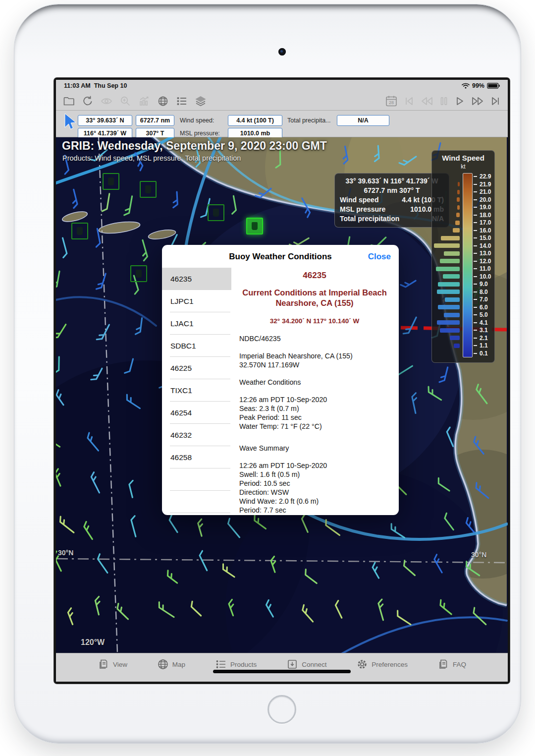 The image size is (535, 756). I want to click on list-icon, so click(182, 101).